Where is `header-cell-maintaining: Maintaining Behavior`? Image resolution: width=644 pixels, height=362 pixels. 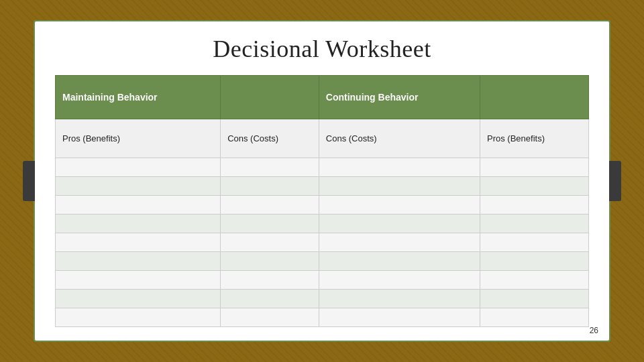 header-cell-maintaining: Maintaining Behavior is located at coordinates (138, 98).